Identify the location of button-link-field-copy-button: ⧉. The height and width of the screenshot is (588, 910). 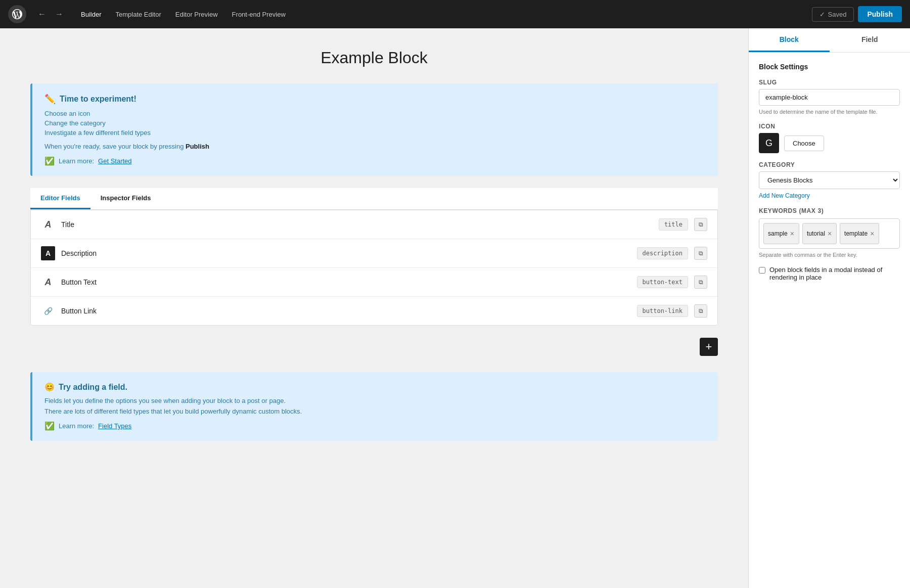
(701, 311).